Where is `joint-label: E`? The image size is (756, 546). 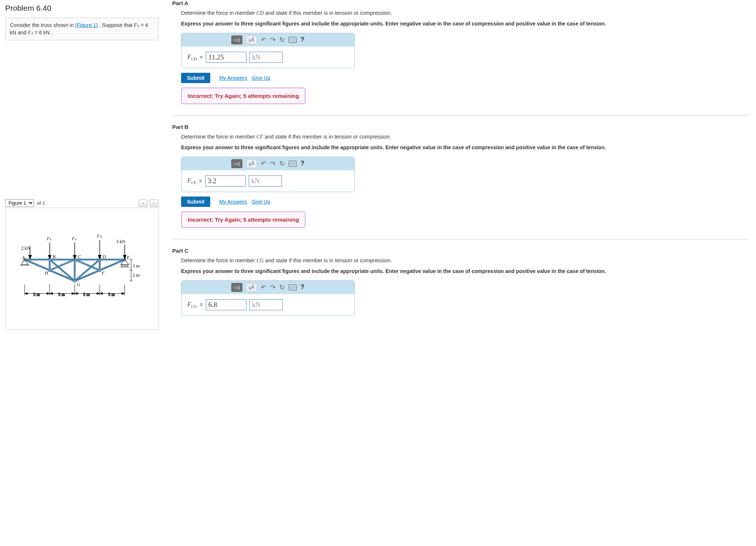
joint-label: E is located at coordinates (128, 257).